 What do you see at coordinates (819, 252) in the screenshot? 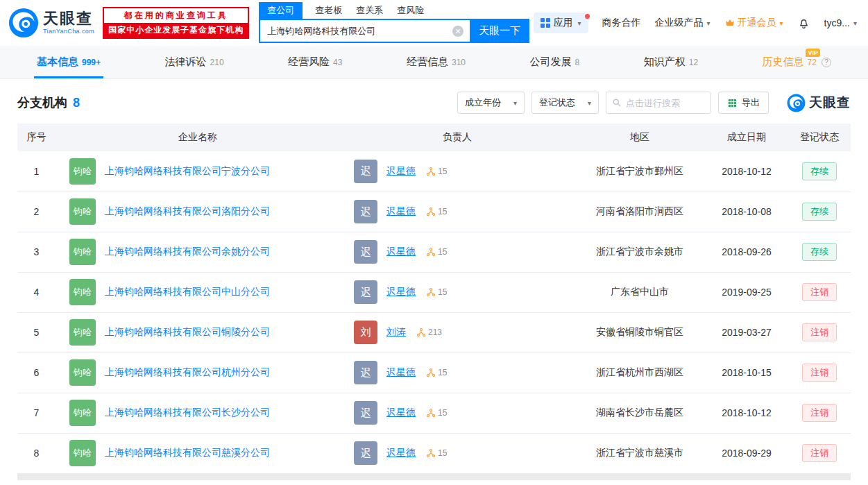
I see `status-badge: 存续` at bounding box center [819, 252].